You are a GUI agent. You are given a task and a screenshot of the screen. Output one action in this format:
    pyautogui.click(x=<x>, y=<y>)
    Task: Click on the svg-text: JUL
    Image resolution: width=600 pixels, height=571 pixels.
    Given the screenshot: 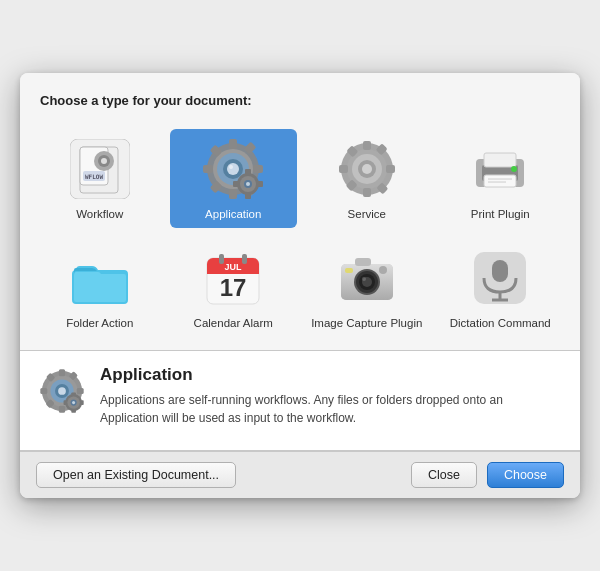 What is the action you would take?
    pyautogui.click(x=234, y=267)
    